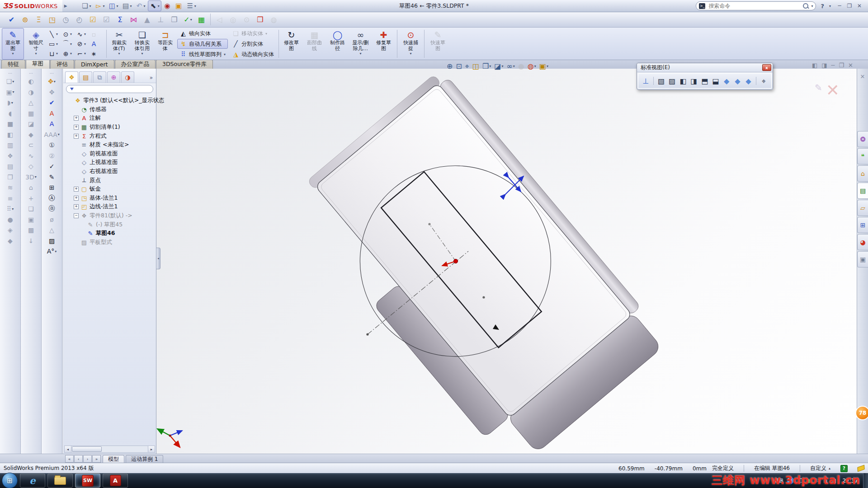  Describe the element at coordinates (458, 66) in the screenshot. I see `zoom-area-icon: ⊡` at that location.